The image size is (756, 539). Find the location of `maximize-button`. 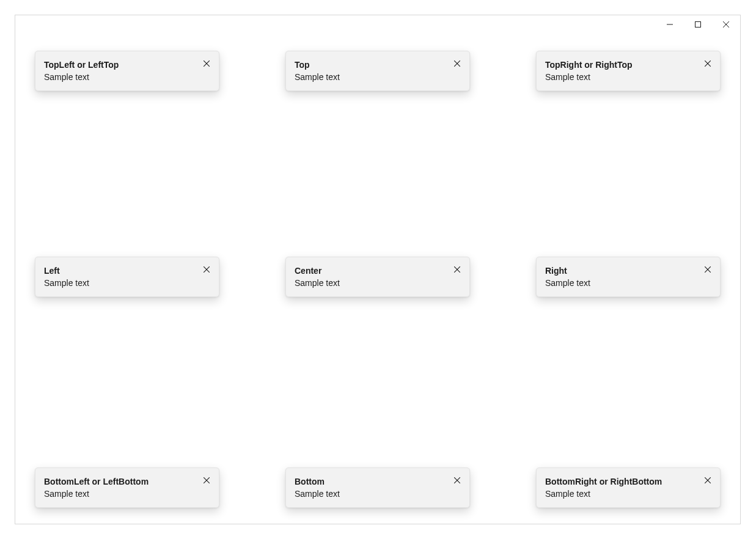

maximize-button is located at coordinates (698, 24).